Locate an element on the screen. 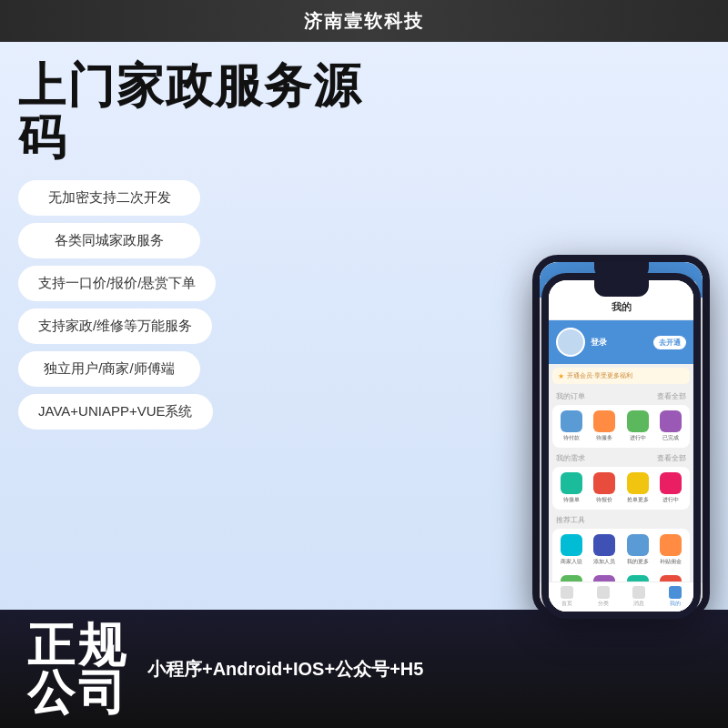 This screenshot has width=728, height=728. order-4: 已完成 is located at coordinates (671, 426).